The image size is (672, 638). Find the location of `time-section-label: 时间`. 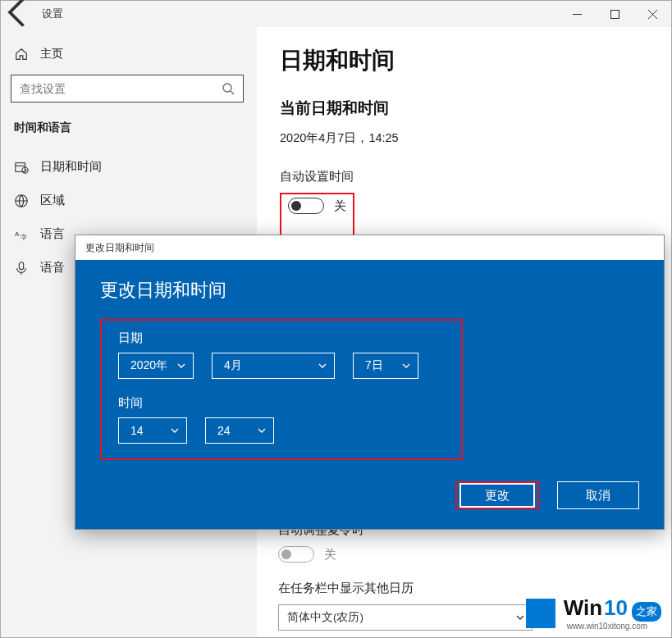

time-section-label: 时间 is located at coordinates (281, 403).